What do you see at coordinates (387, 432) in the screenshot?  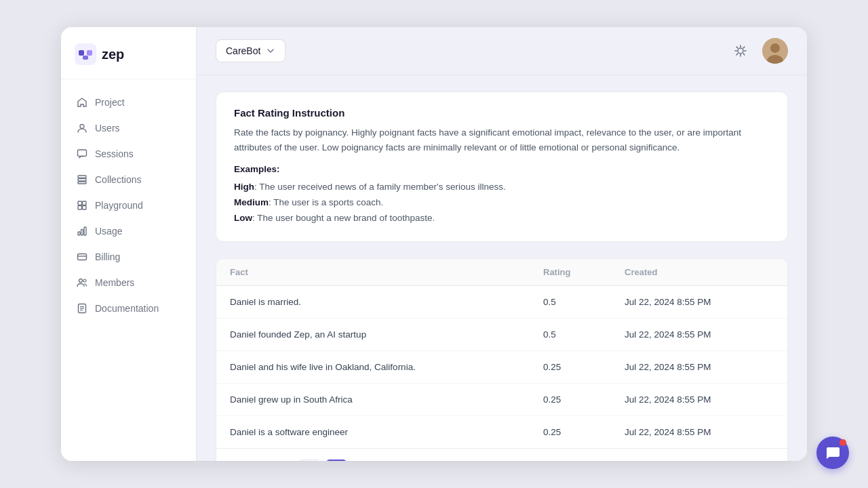 I see `fact-cell: Daniel is a software engineer` at bounding box center [387, 432].